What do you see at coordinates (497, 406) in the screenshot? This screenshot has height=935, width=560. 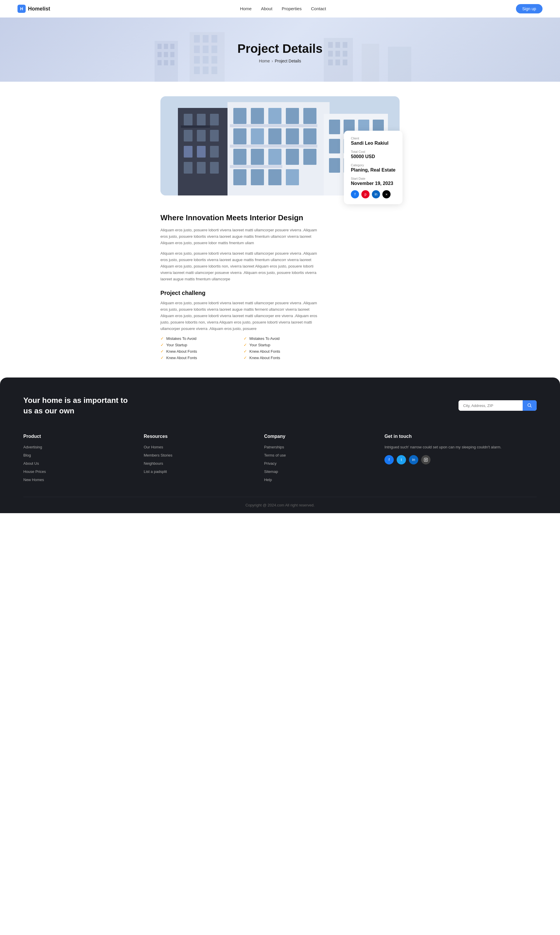 I see `search-bar` at bounding box center [497, 406].